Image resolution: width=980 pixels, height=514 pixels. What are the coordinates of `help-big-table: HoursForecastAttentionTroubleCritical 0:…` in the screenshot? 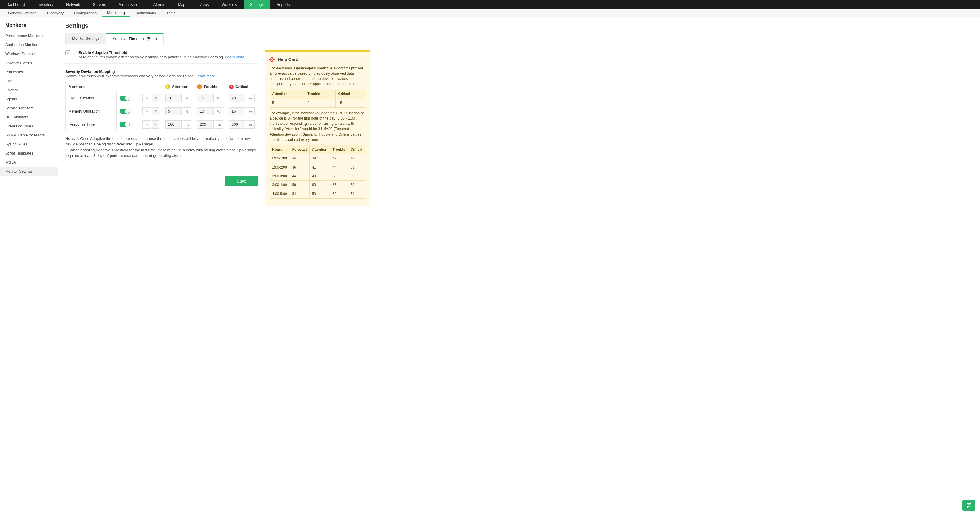 It's located at (317, 172).